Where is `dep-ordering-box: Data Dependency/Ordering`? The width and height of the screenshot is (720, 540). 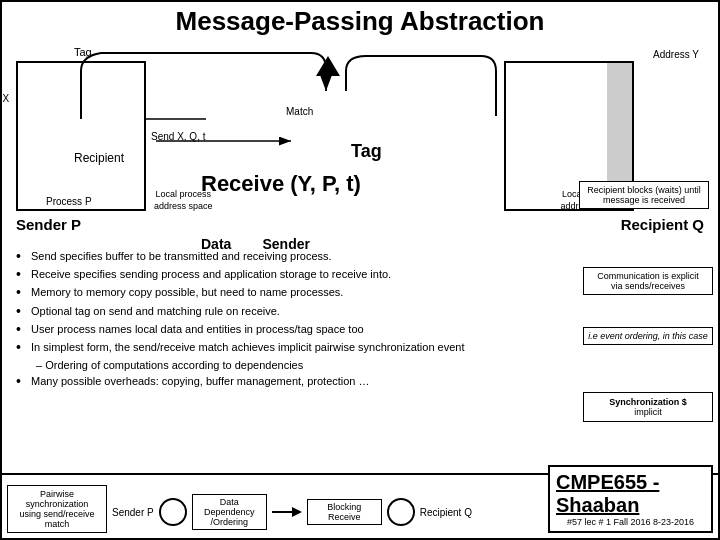
dep-ordering-box: Data Dependency/Ordering is located at coordinates (230, 512).